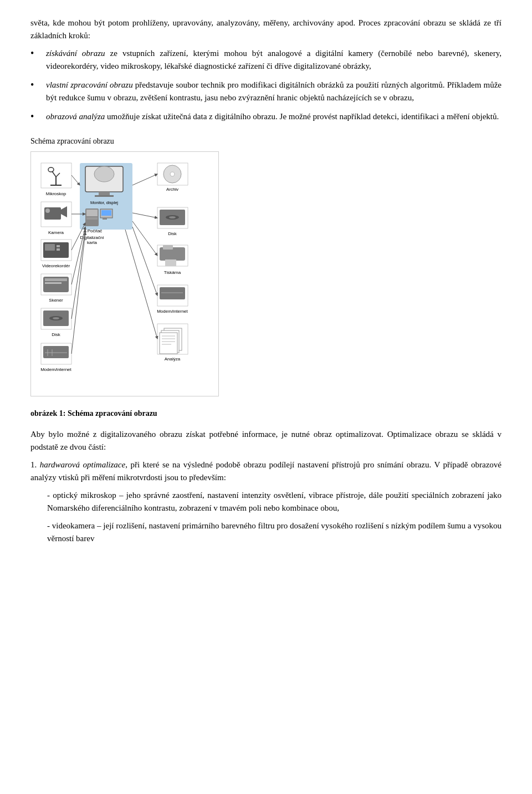  Describe the element at coordinates (274, 91) in the screenshot. I see `bullet-2-text: vlastní zpracování obrazu představuje so…` at that location.